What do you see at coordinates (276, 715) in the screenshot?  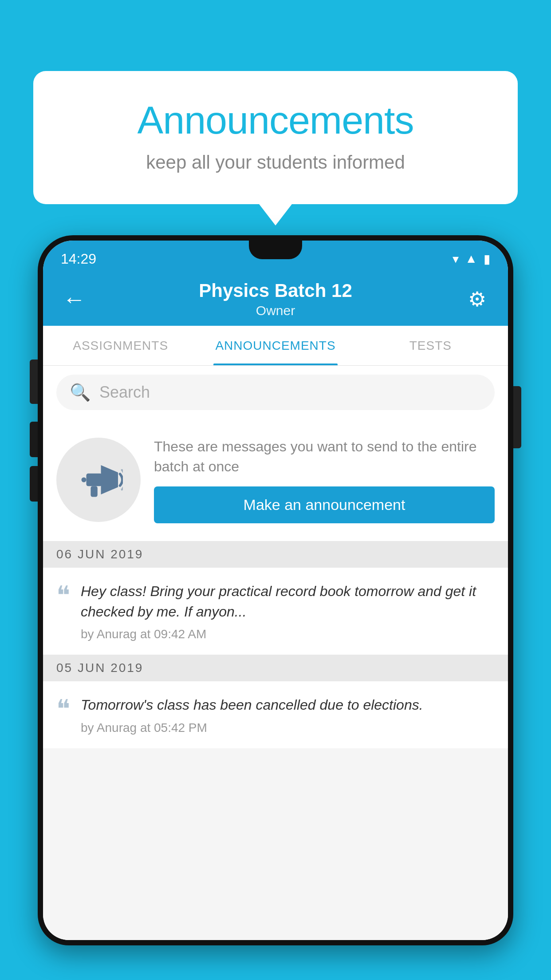 I see `announcement-item-2: ❝ Tomorrow's class has been cancelled du…` at bounding box center [276, 715].